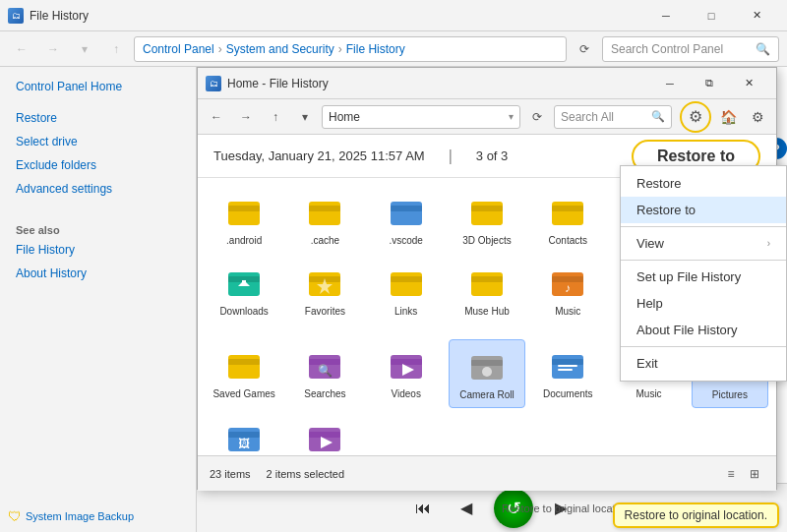 The height and width of the screenshot is (532, 787). I want to click on file-item-cameraroll: Camera Roll, so click(487, 374).